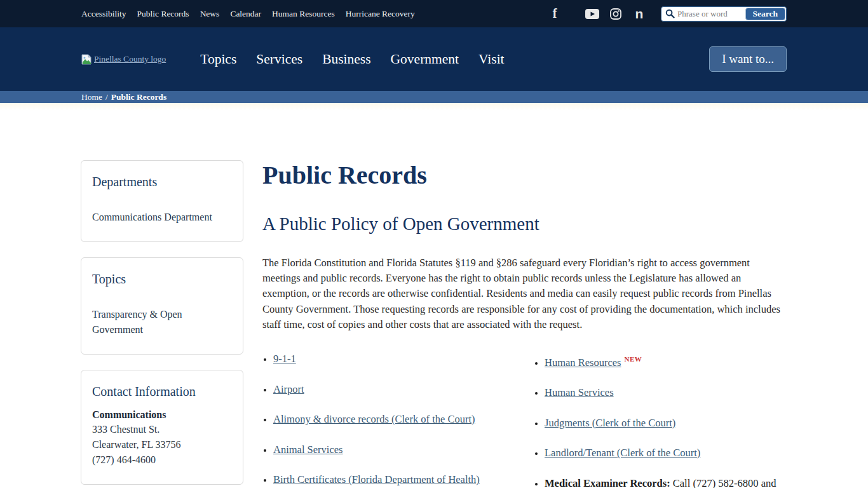  I want to click on topbar-link-hurricane-recovery: Hurricane Recovery, so click(380, 14).